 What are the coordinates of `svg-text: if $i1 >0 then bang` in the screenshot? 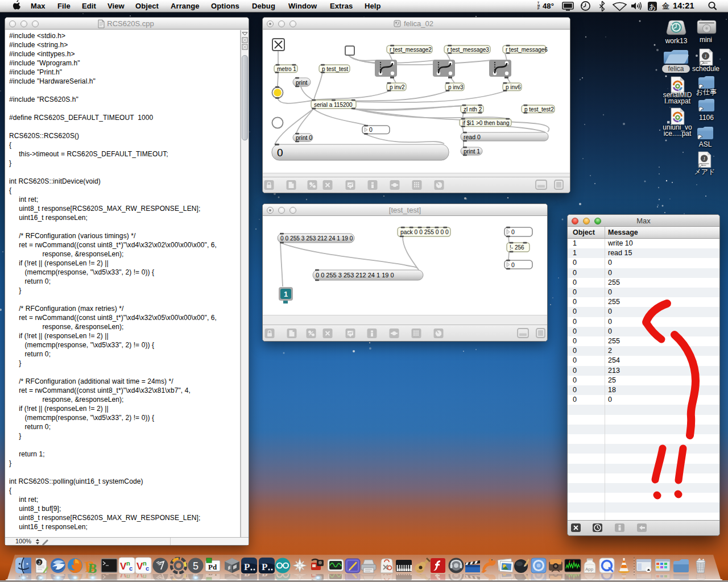 It's located at (486, 123).